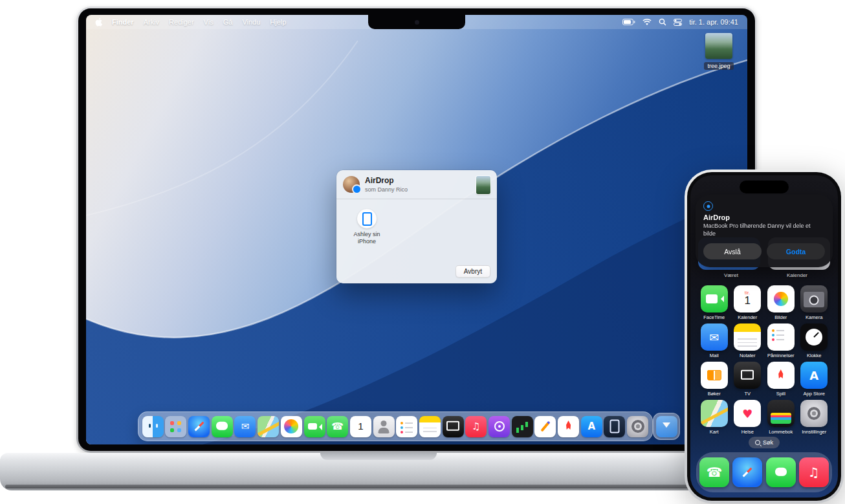 The height and width of the screenshot is (504, 845). Describe the element at coordinates (748, 417) in the screenshot. I see `app-helse: ♥Helse` at that location.